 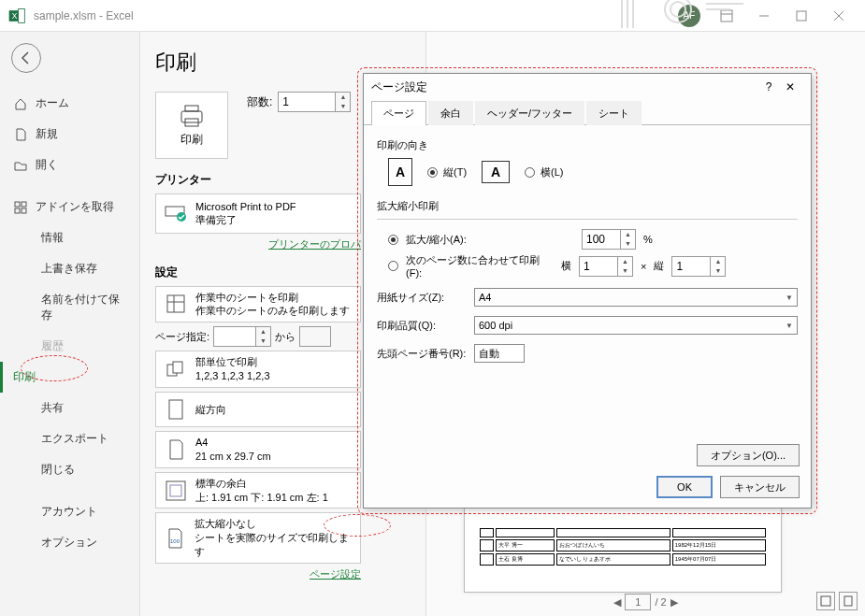 I want to click on sidebar-label: 閉じる, so click(x=58, y=469).